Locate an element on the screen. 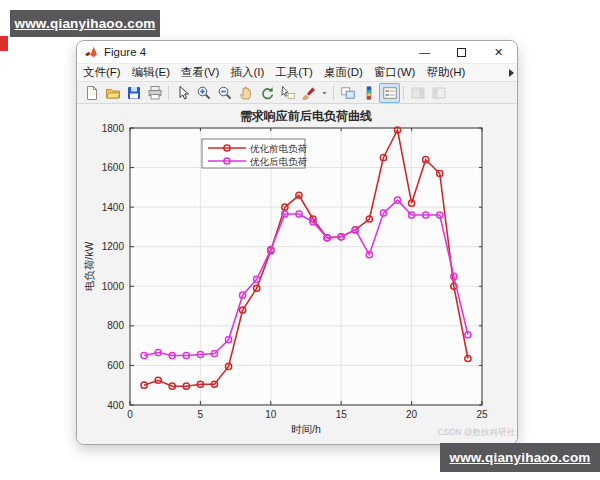 The width and height of the screenshot is (600, 480). new-file-icon is located at coordinates (92, 93).